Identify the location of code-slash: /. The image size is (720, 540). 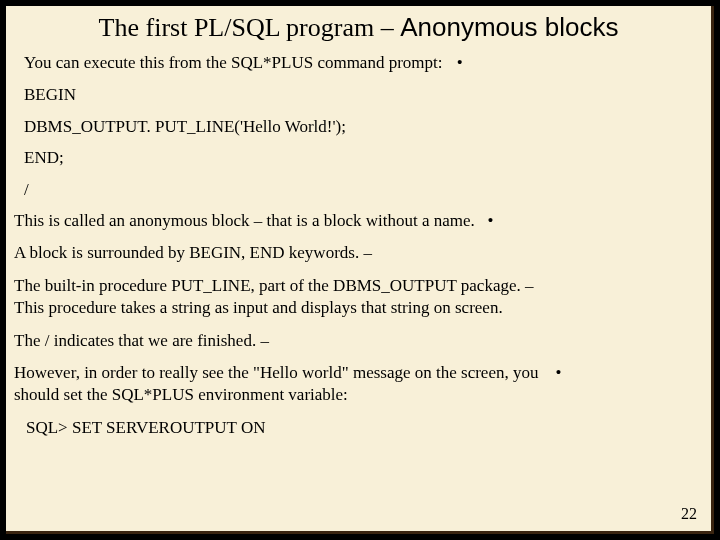
(358, 190).